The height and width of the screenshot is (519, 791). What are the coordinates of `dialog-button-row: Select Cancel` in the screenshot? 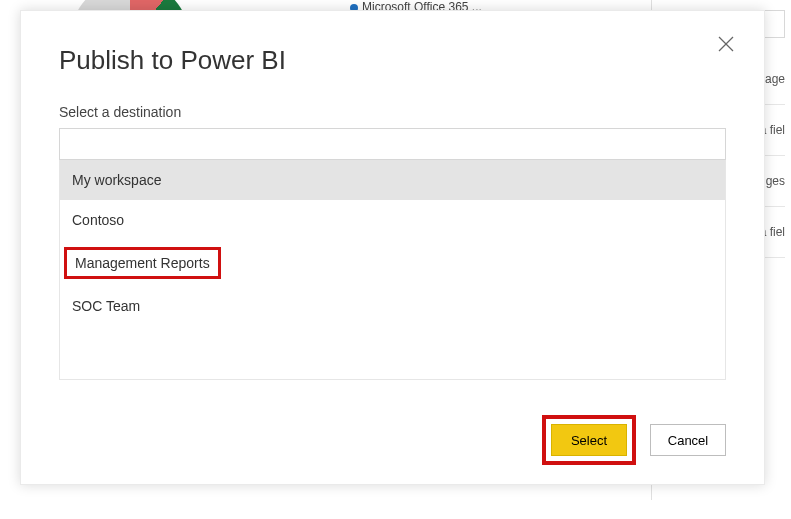 It's located at (638, 440).